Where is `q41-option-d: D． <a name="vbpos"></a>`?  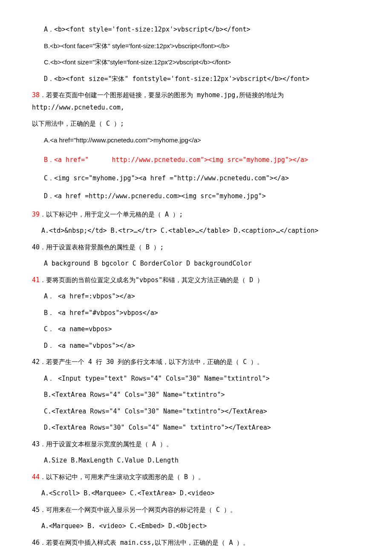 q41-option-d: D． <a name="vbpos"></a> is located at coordinates (200, 346).